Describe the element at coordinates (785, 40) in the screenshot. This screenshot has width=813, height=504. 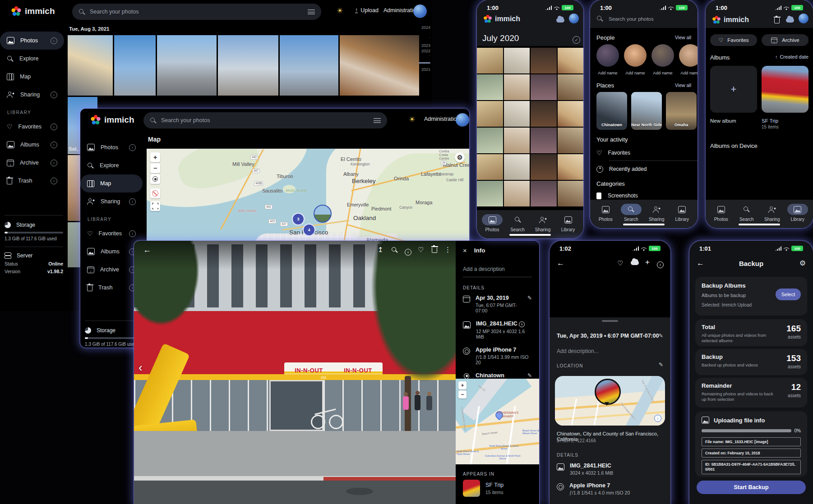
I see `archive-button: Archive` at that location.